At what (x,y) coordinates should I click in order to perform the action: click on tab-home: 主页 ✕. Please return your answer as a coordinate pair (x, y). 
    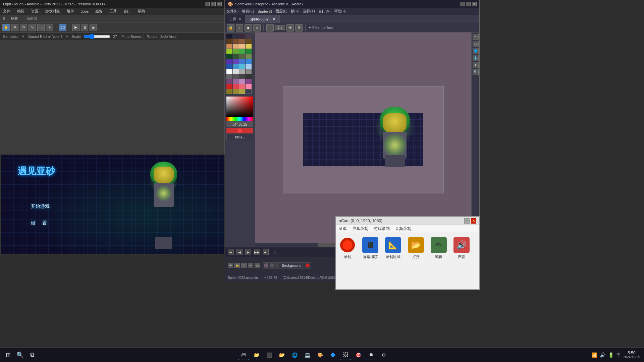
    Looking at the image, I should click on (235, 19).